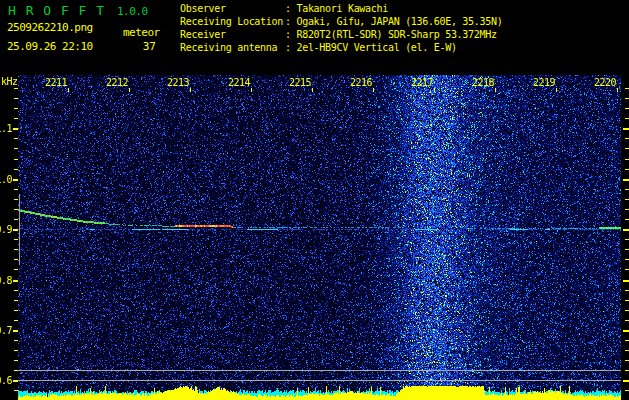 The image size is (629, 400). I want to click on freq-label-0.7: 0.7, so click(6, 331).